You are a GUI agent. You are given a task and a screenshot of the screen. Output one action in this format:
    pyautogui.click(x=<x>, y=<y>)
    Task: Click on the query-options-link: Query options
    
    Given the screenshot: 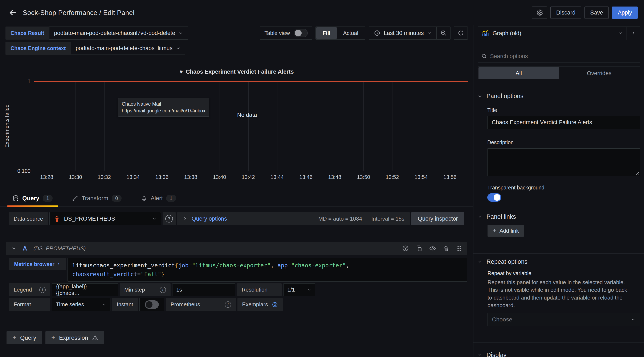 What is the action you would take?
    pyautogui.click(x=209, y=219)
    